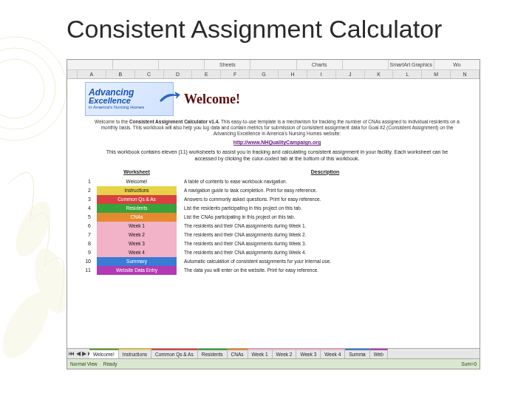 Image resolution: width=532 pixels, height=399 pixels. I want to click on logo-sub: in America's Nursing Homes, so click(129, 108).